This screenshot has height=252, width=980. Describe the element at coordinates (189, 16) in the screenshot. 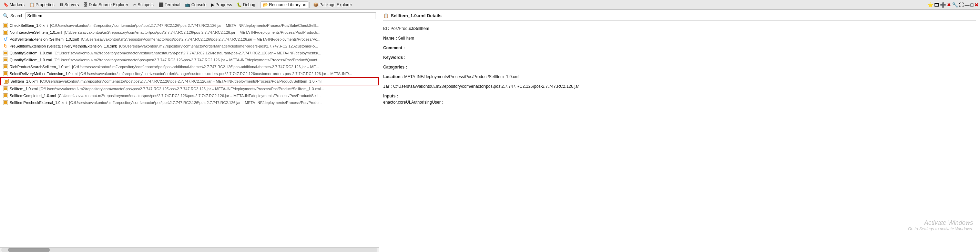

I see `search-bar: 🔍 Search` at that location.